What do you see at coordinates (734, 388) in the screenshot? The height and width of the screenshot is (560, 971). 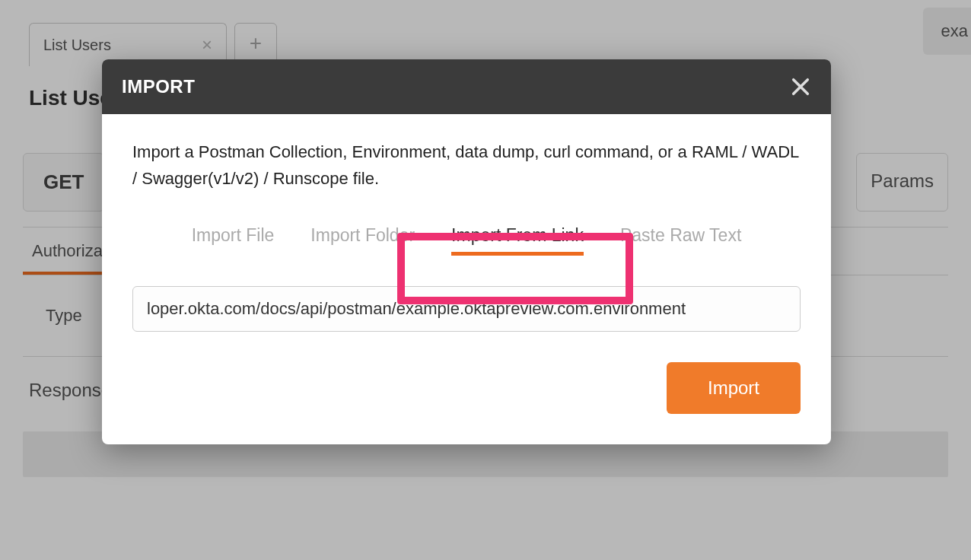 I see `import-button: Import` at bounding box center [734, 388].